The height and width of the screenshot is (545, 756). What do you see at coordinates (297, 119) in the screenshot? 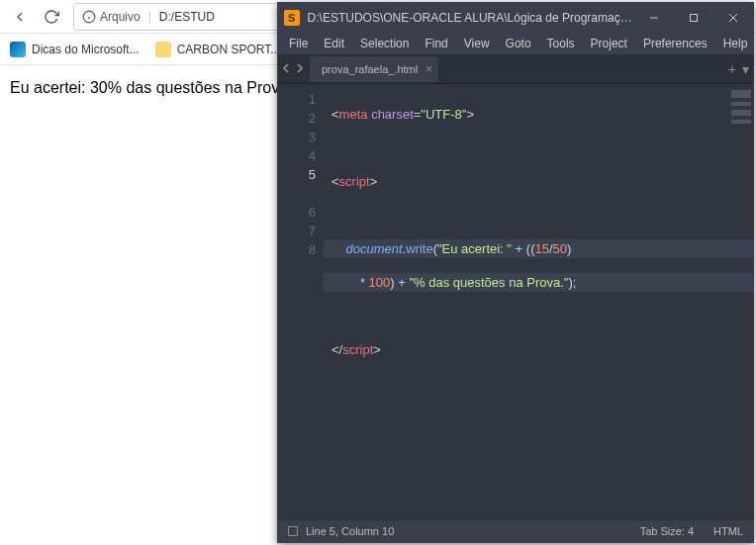
I see `line-number: 2` at bounding box center [297, 119].